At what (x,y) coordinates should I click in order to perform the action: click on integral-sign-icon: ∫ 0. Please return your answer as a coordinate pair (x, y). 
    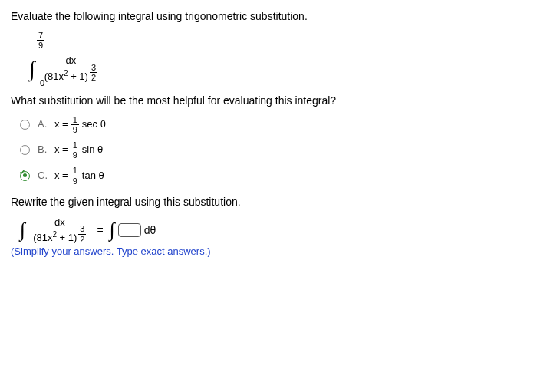
    Looking at the image, I should click on (32, 69).